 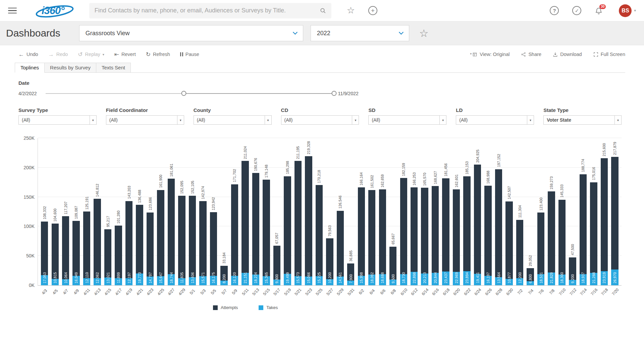 I want to click on toolbar-view-original-button: *View: Original, so click(x=490, y=54).